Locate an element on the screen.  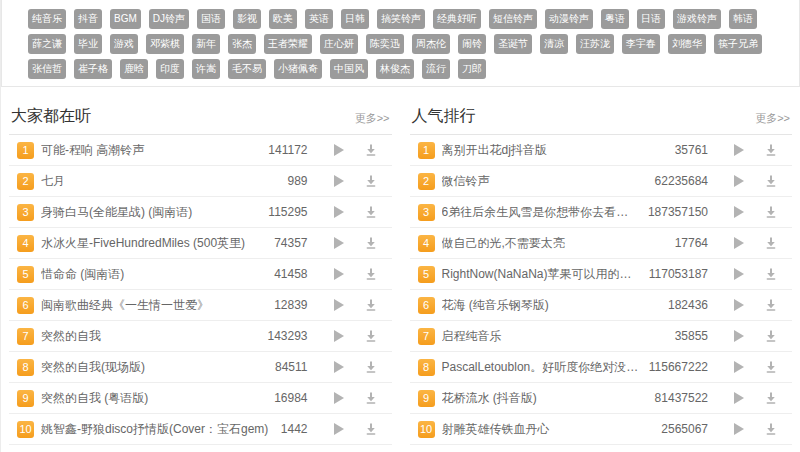
tag-button: 新年 is located at coordinates (206, 44).